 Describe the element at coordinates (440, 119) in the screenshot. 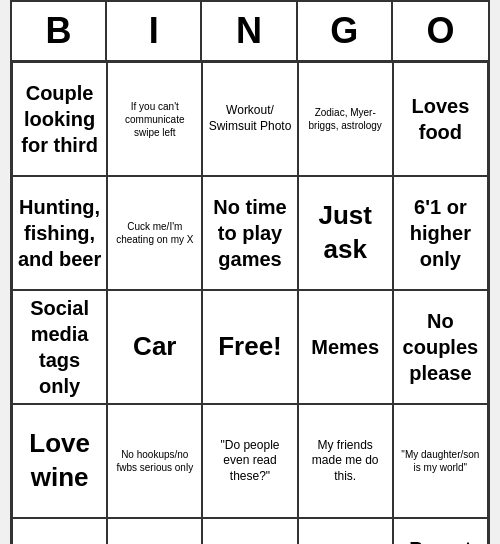

I see `bingo-cell-4: Loves food` at that location.